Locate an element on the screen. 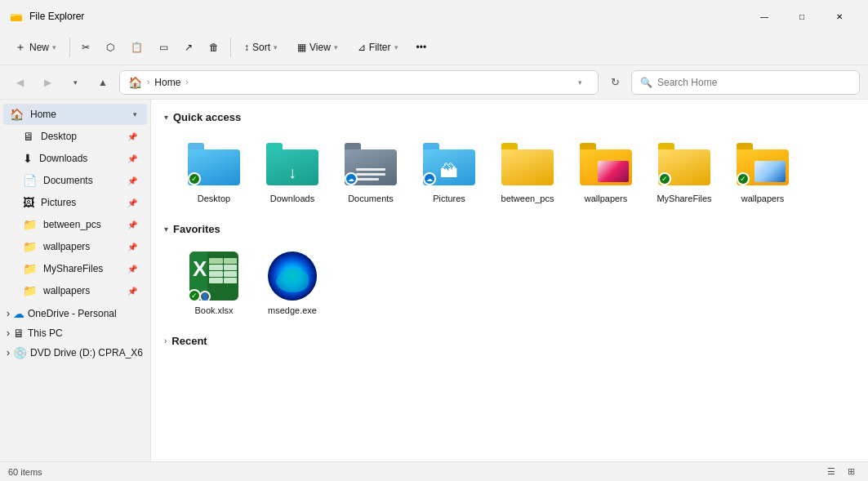  sidebar-item-wallpapers2: 📁 wallpapers 📌 is located at coordinates (75, 291).